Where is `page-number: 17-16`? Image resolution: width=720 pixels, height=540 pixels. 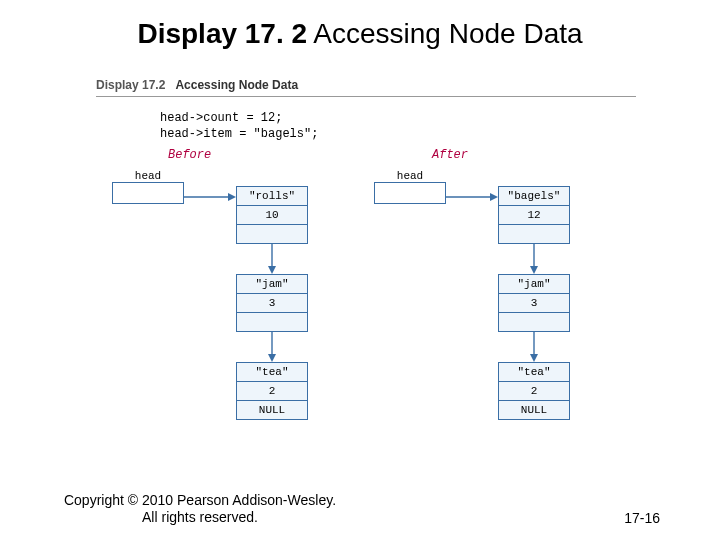
page-number: 17-16 is located at coordinates (642, 518).